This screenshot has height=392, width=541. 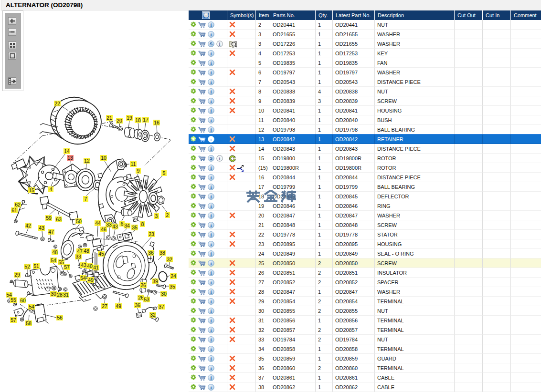 What do you see at coordinates (67, 151) in the screenshot?
I see `svg-text: 14` at bounding box center [67, 151].